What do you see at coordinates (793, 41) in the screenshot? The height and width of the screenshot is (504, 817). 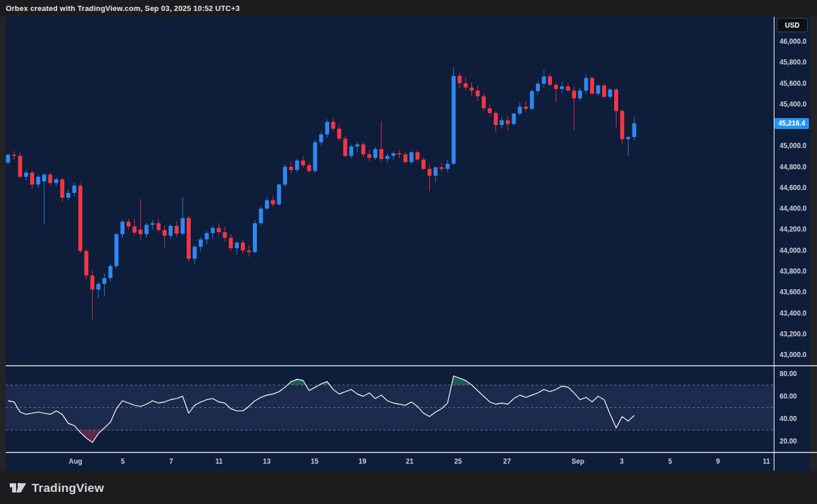 I see `price-axis-label: 46,000.0` at bounding box center [793, 41].